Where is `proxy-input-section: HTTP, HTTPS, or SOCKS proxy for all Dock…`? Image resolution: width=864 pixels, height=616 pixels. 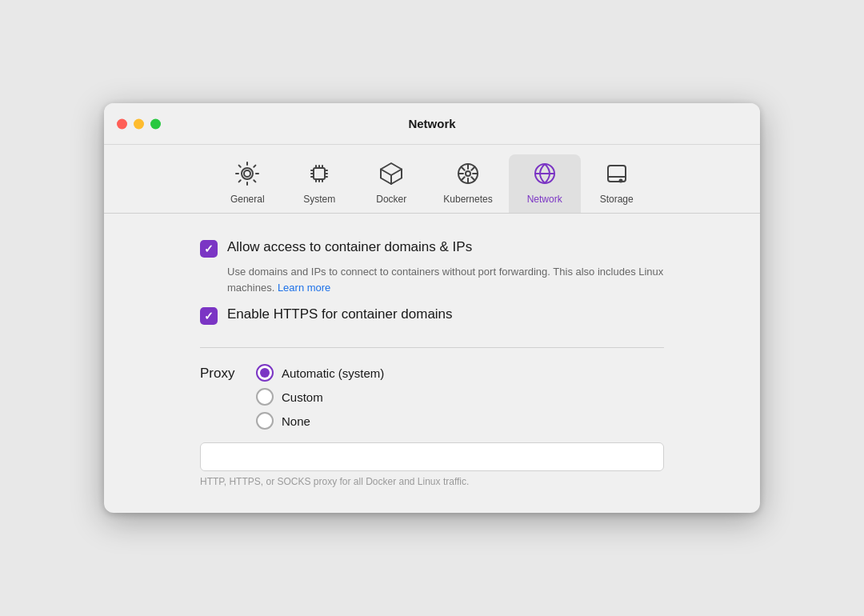
proxy-input-section: HTTP, HTTPS, or SOCKS proxy for all Dock… is located at coordinates (432, 465).